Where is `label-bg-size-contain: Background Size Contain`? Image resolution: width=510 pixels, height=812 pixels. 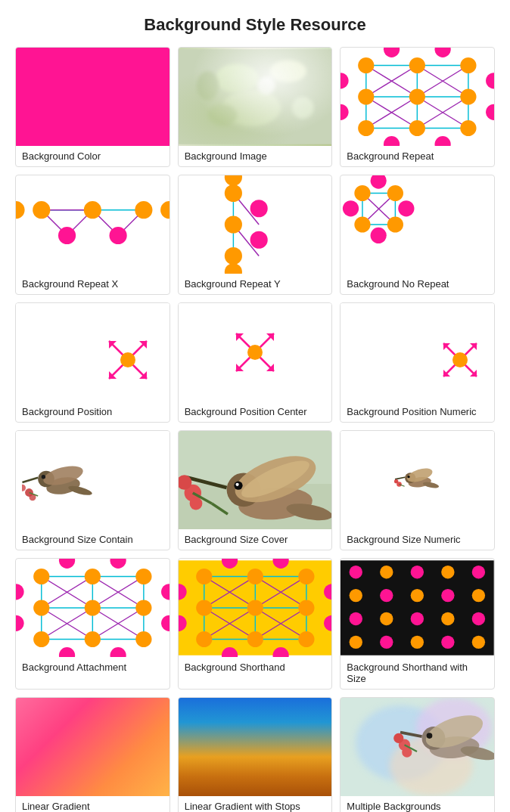
label-bg-size-contain: Background Size Contain is located at coordinates (92, 540).